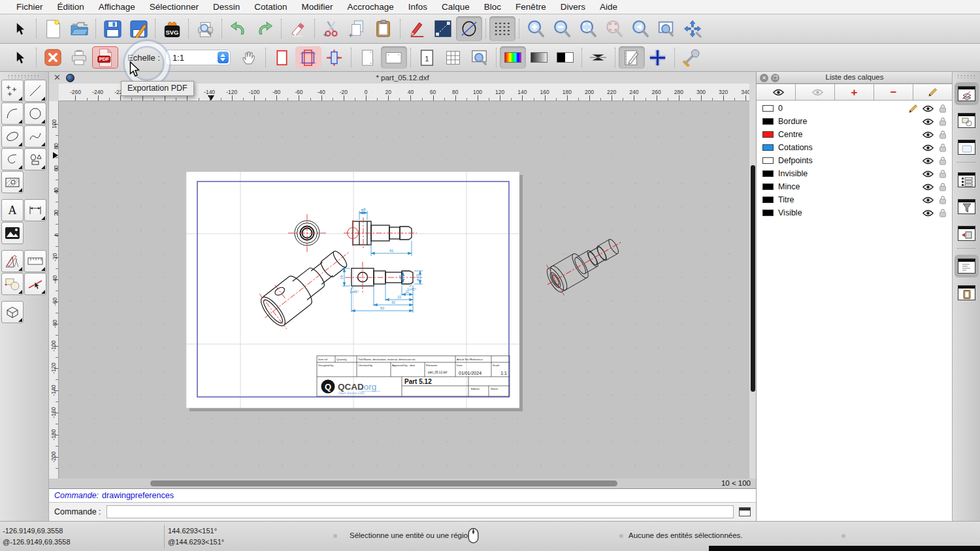 The image size is (980, 551). What do you see at coordinates (588, 29) in the screenshot?
I see `zoom-auto-button` at bounding box center [588, 29].